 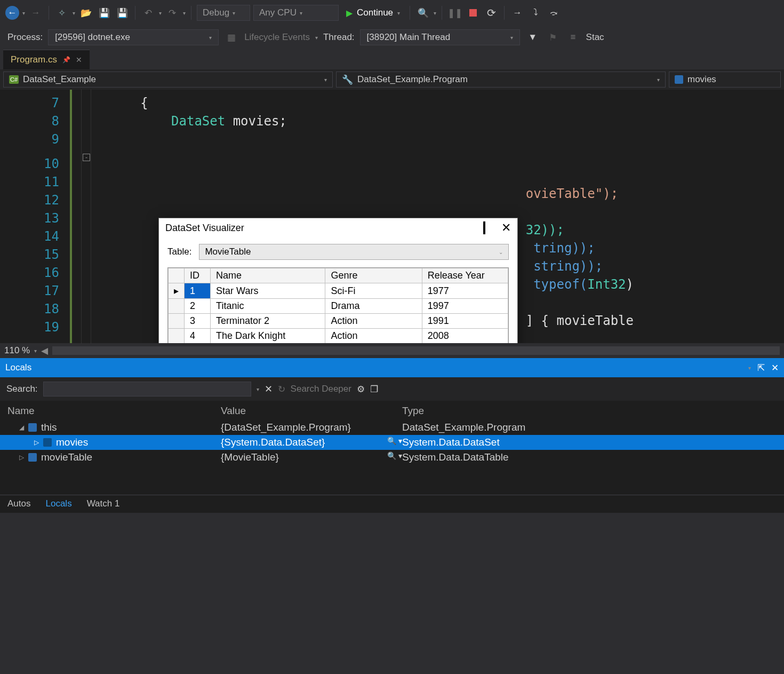 I want to click on stacktrace-icon: ≡, so click(x=573, y=37).